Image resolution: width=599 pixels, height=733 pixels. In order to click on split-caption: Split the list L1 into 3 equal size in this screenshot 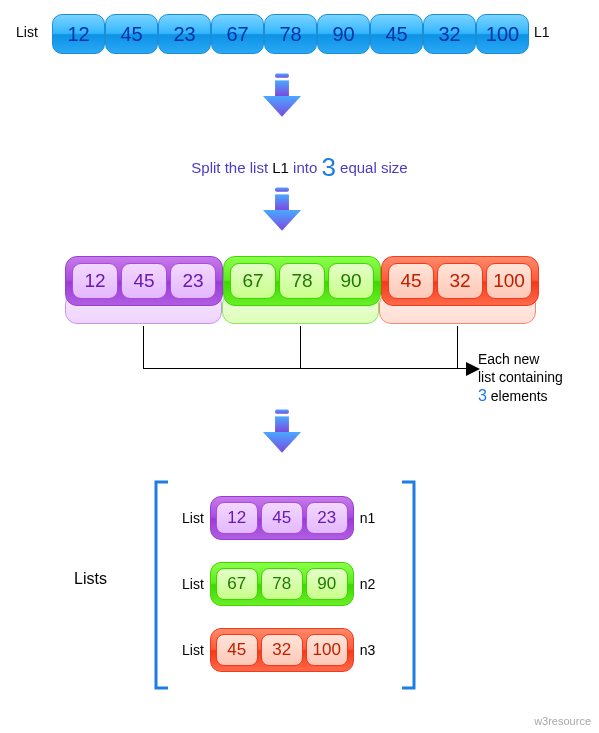, I will do `click(300, 168)`.